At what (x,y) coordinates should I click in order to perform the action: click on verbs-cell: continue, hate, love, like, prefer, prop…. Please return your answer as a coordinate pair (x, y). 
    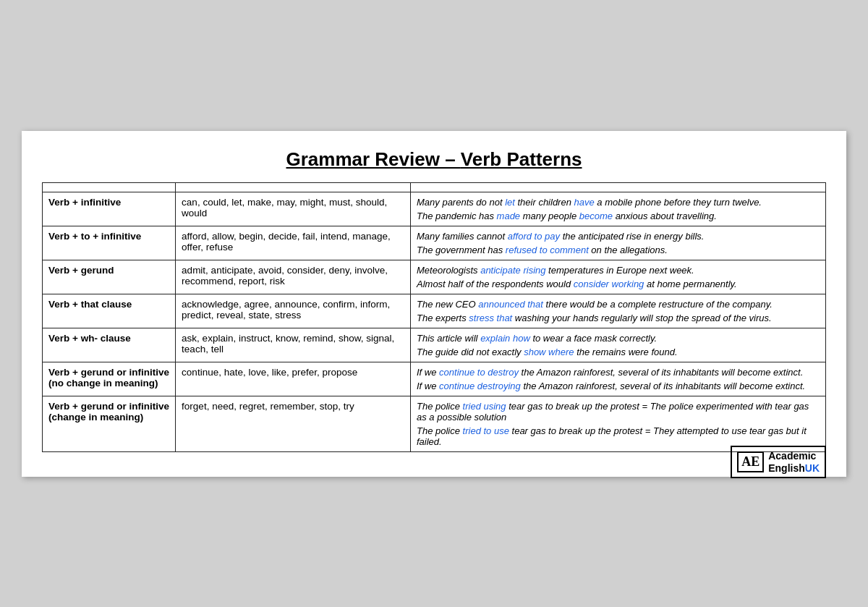
    Looking at the image, I should click on (294, 379).